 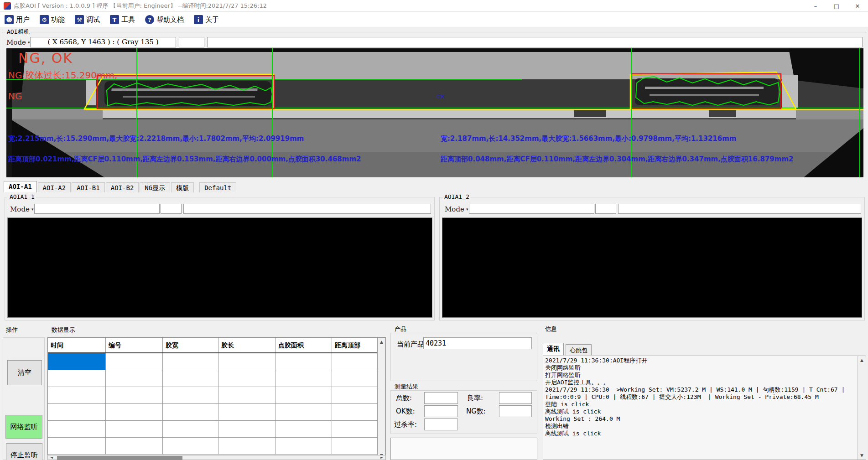 What do you see at coordinates (515, 398) in the screenshot?
I see `yield-value-box` at bounding box center [515, 398].